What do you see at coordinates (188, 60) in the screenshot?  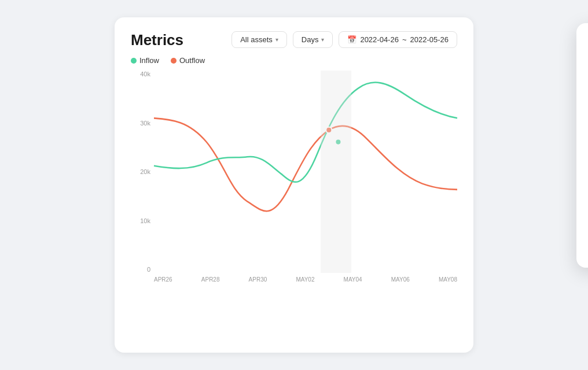 I see `legend-outflow: Outflow` at bounding box center [188, 60].